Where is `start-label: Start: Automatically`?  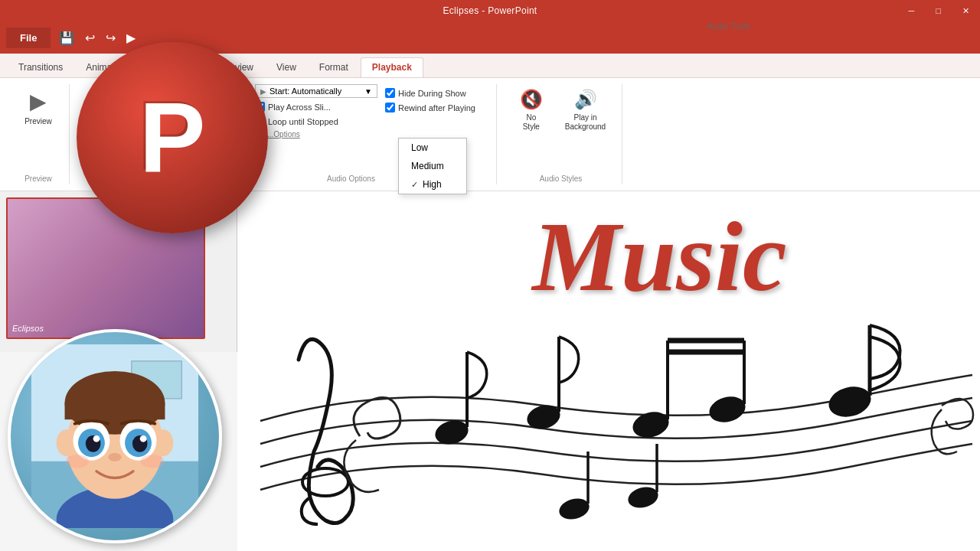 start-label: Start: Automatically is located at coordinates (305, 91).